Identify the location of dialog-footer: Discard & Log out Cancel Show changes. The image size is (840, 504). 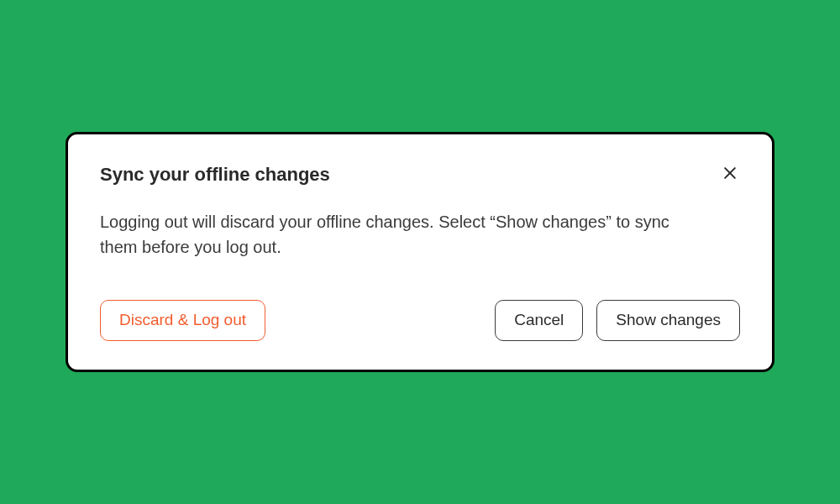
(420, 321).